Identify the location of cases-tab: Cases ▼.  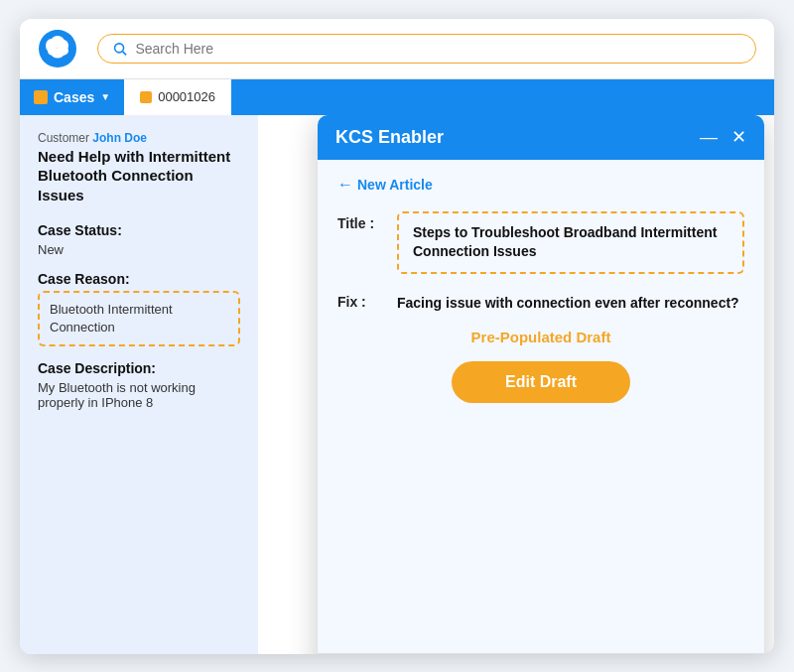
(71, 97).